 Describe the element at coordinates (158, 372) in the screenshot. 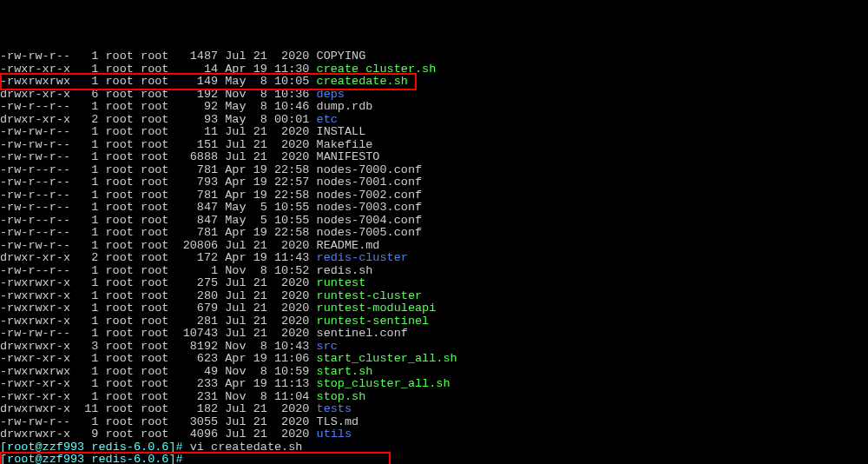

I see `file-meta: -rwxrwxrwx 1 root root 49 Nov 8 10:59` at that location.